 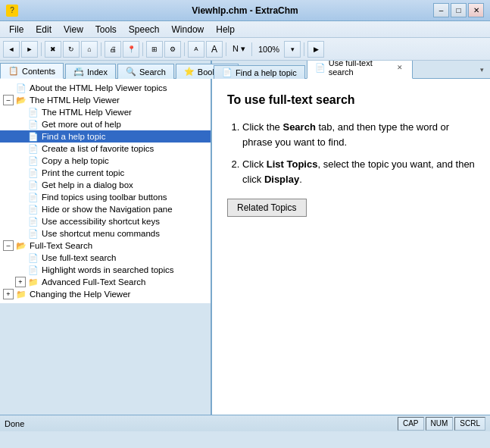 I want to click on font-small-button: A, so click(x=196, y=49).